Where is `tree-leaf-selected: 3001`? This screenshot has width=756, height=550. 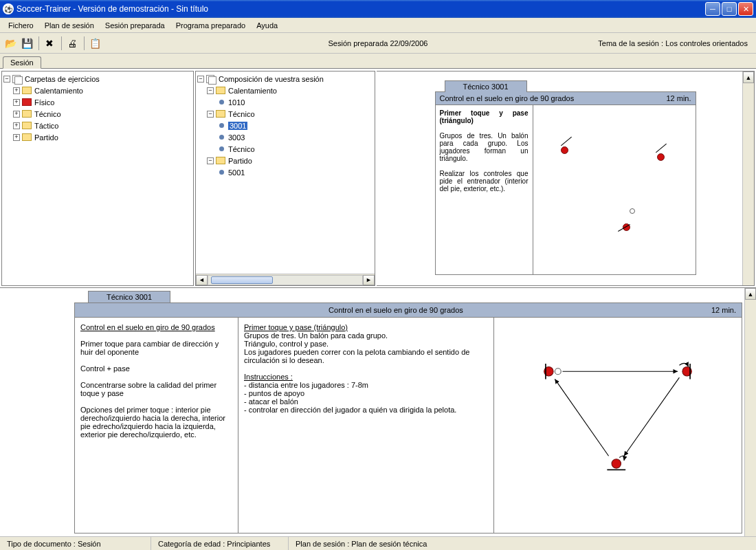 tree-leaf-selected: 3001 is located at coordinates (285, 125).